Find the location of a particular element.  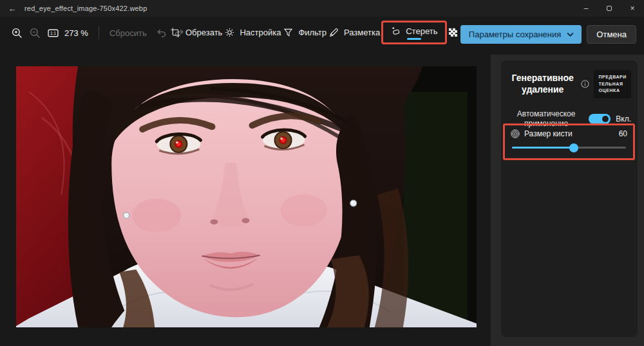

maximize-button is located at coordinates (609, 8).